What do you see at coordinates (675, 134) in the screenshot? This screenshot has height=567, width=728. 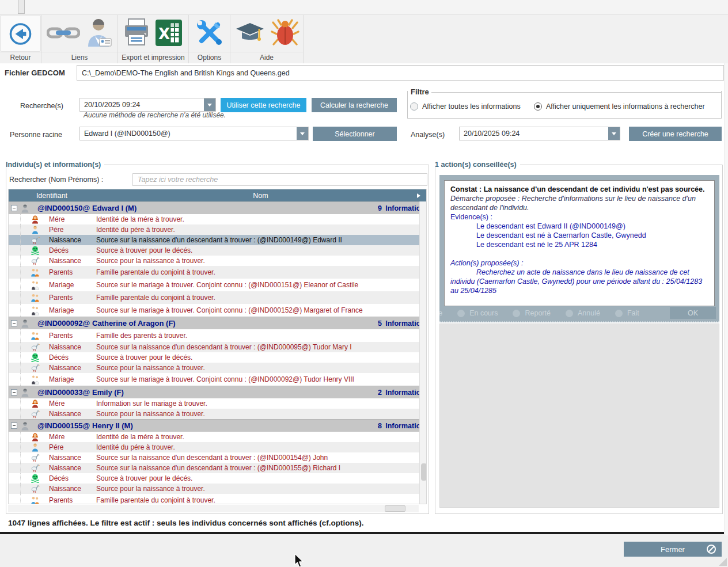 I see `creer-recherche-button: Créer une recherche` at bounding box center [675, 134].